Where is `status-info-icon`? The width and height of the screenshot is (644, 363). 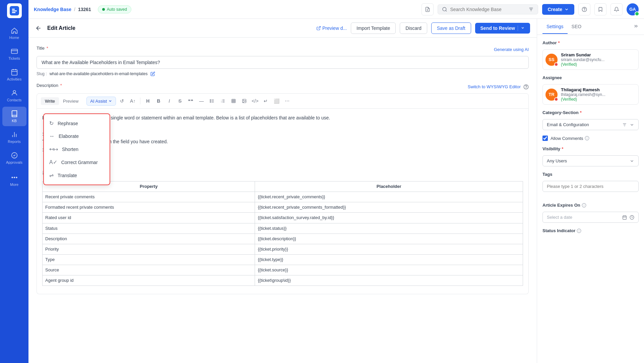
status-info-icon is located at coordinates (579, 231).